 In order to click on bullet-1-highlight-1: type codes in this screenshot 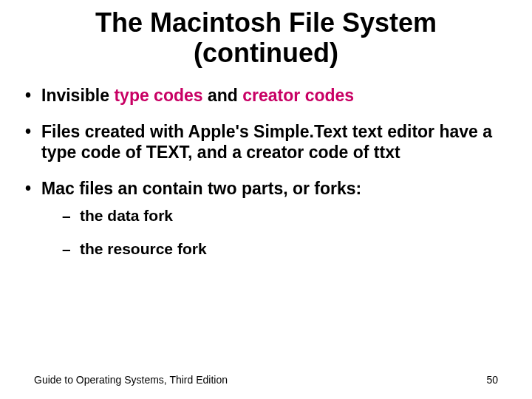, I will do `click(158, 95)`.